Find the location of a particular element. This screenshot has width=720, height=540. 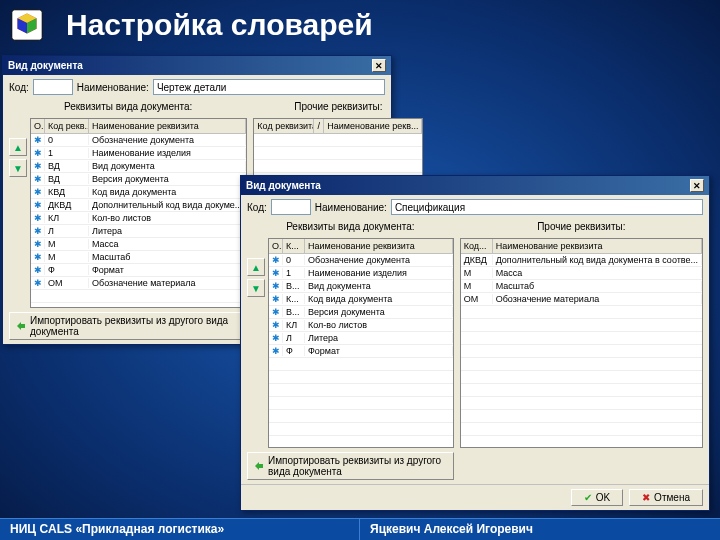

cell-code: Л is located at coordinates (67, 231).